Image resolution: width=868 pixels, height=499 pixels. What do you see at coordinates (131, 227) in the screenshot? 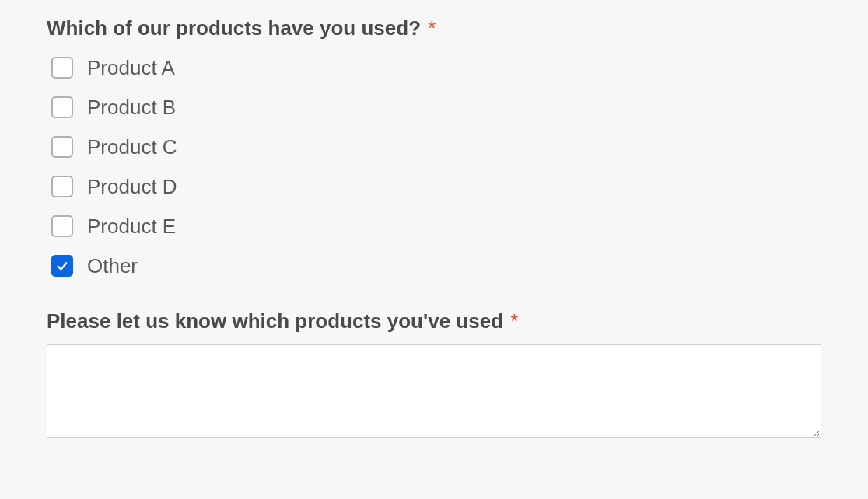
I see `option-label: Product E` at bounding box center [131, 227].